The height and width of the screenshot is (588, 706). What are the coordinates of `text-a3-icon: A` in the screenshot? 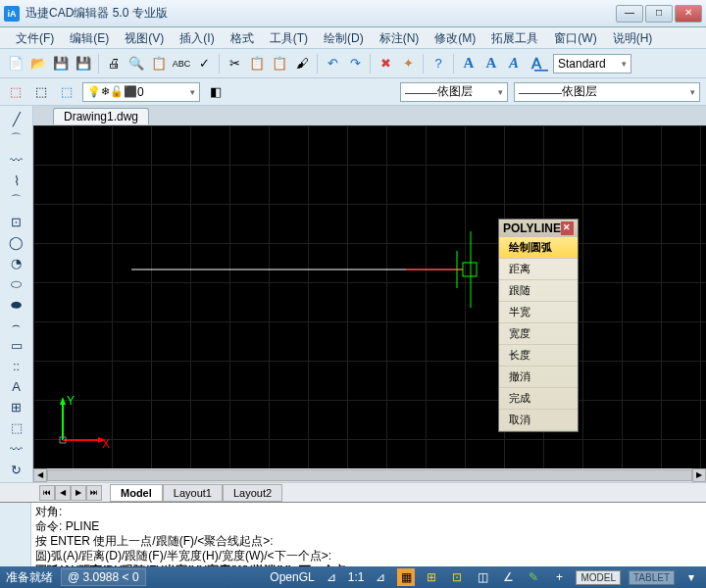 It's located at (514, 64).